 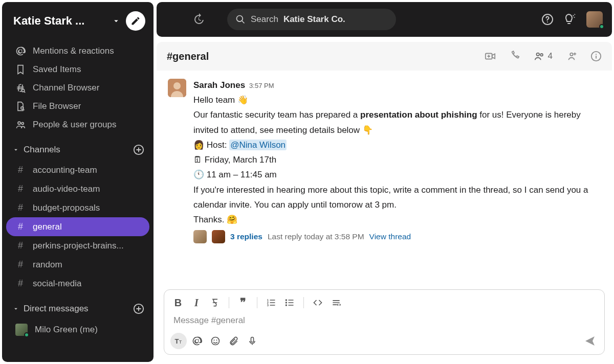 What do you see at coordinates (136, 21) in the screenshot?
I see `pencil-icon` at bounding box center [136, 21].